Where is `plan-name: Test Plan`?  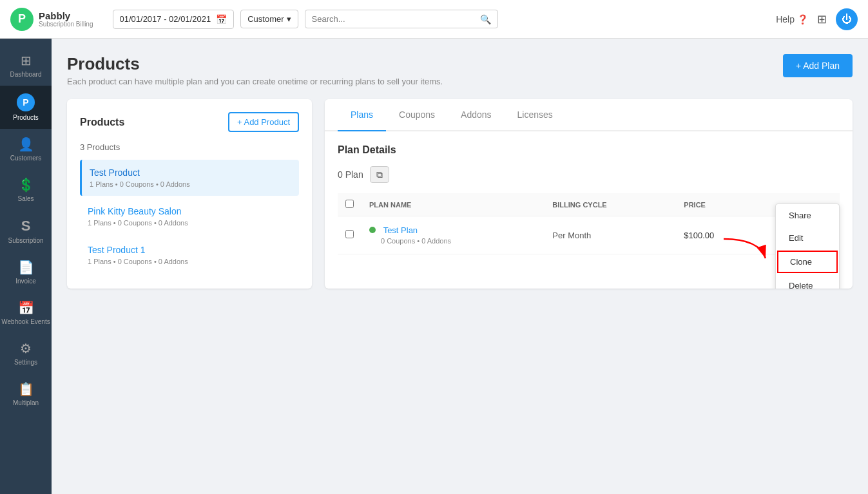 plan-name: Test Plan is located at coordinates (401, 231).